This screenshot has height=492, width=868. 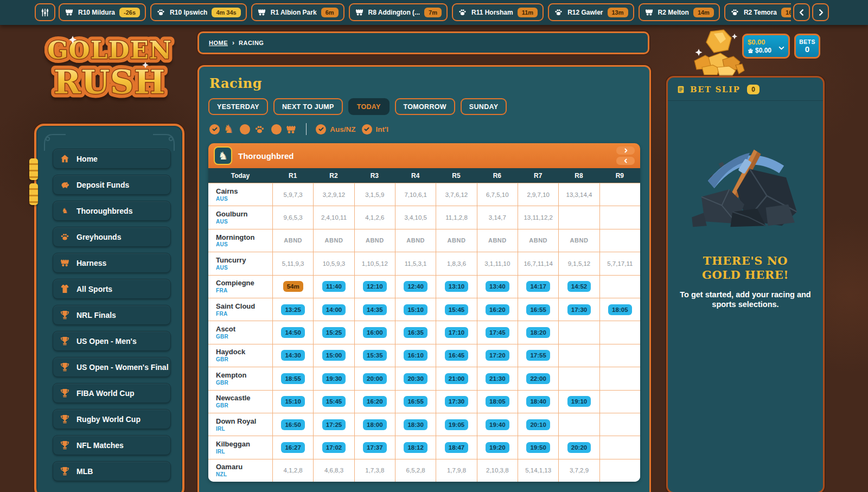 I want to click on race-time-badge: 20:10, so click(x=538, y=425).